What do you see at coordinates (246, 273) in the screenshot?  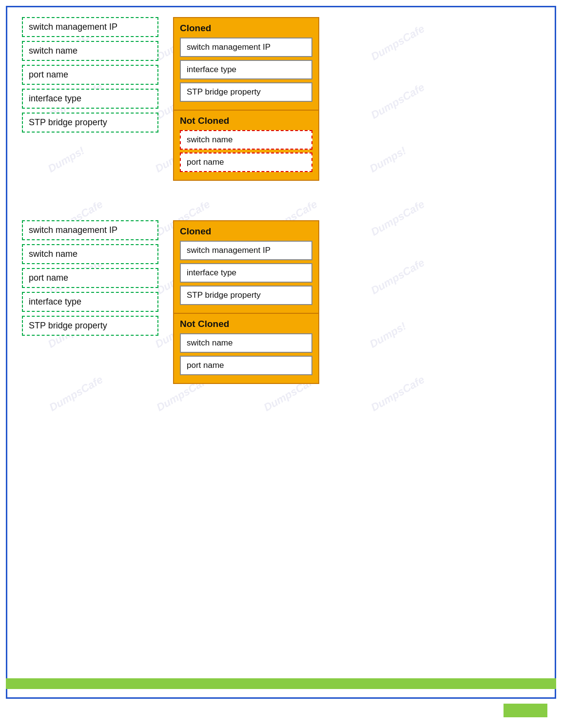 I see `s2-cloned-item-interface-type: interface type` at bounding box center [246, 273].